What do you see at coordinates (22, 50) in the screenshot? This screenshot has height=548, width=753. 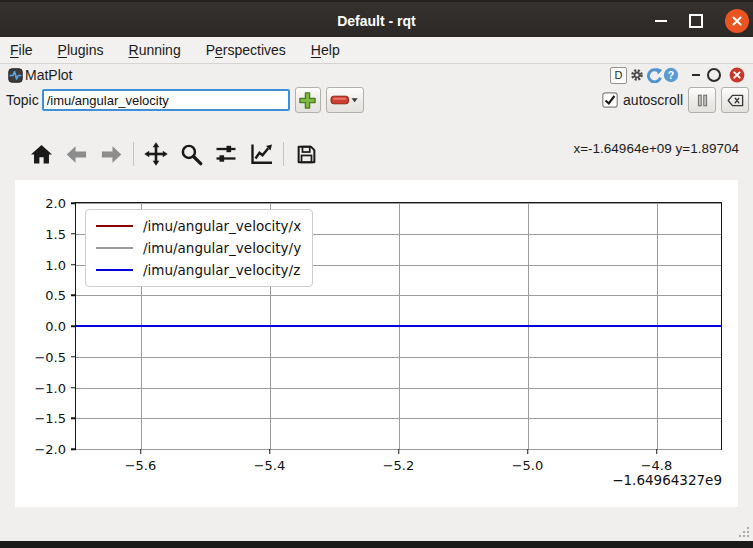 I see `menu-file: File` at bounding box center [22, 50].